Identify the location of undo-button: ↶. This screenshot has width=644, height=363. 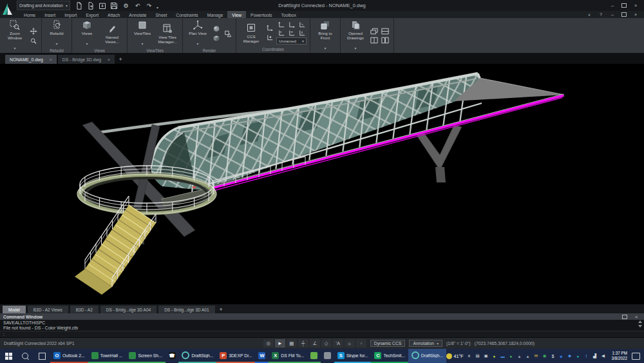
(138, 5).